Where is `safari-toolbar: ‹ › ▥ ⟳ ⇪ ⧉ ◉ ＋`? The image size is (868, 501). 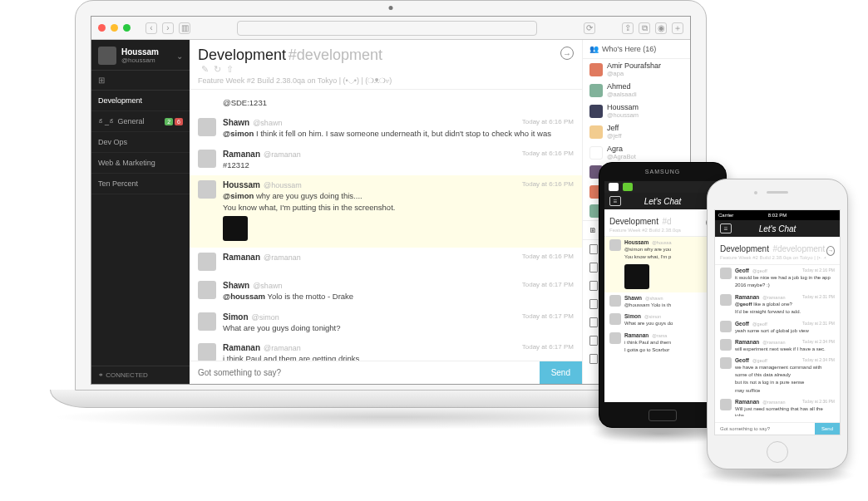
safari-toolbar: ‹ › ▥ ⟳ ⇪ ⧉ ◉ ＋ is located at coordinates (391, 28).